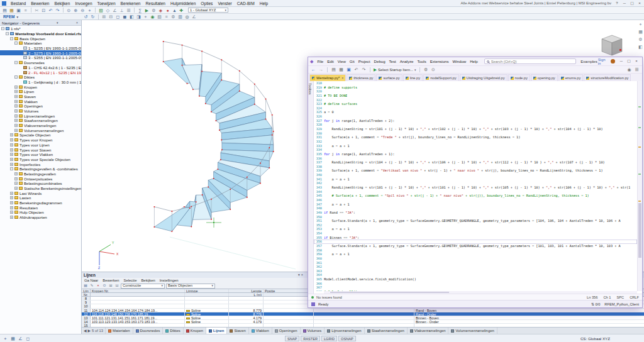 This screenshot has height=342, width=644. I want to click on collapse-all-icon: ⊟, so click(111, 16).